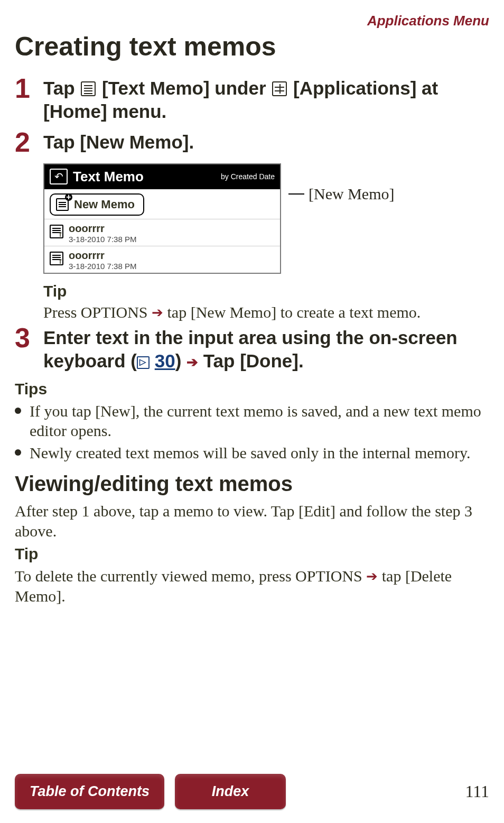 This screenshot has width=504, height=823. I want to click on new-memo-icon, so click(62, 205).